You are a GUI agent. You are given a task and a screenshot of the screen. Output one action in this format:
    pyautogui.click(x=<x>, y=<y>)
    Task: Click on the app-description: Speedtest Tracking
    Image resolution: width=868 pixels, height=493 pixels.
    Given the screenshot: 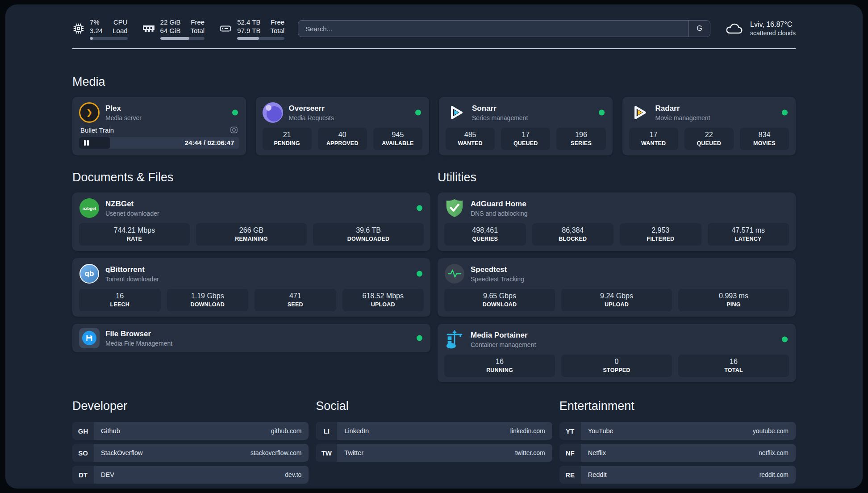 What is the action you would take?
    pyautogui.click(x=497, y=279)
    